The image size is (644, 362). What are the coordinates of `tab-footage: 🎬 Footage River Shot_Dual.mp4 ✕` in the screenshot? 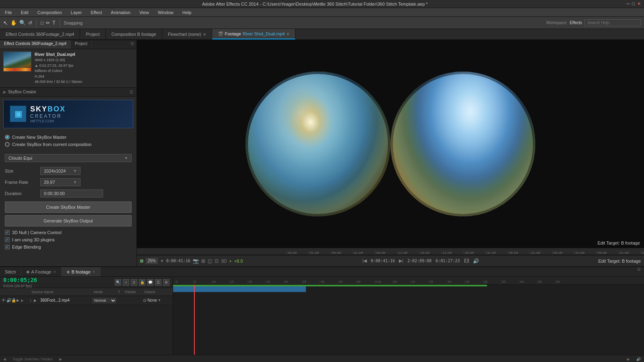 It's located at (254, 34).